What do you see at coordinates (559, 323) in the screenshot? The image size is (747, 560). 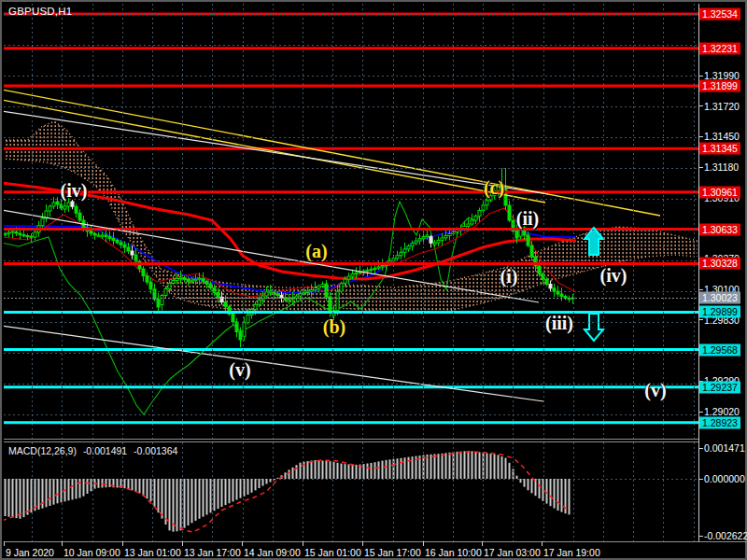 I see `wave-label: (iii)` at bounding box center [559, 323].